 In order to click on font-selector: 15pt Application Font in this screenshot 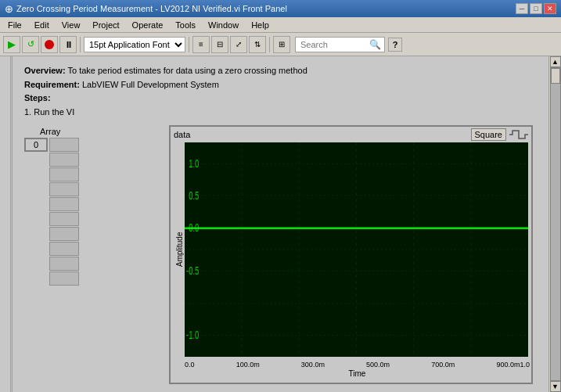, I will do `click(135, 45)`.